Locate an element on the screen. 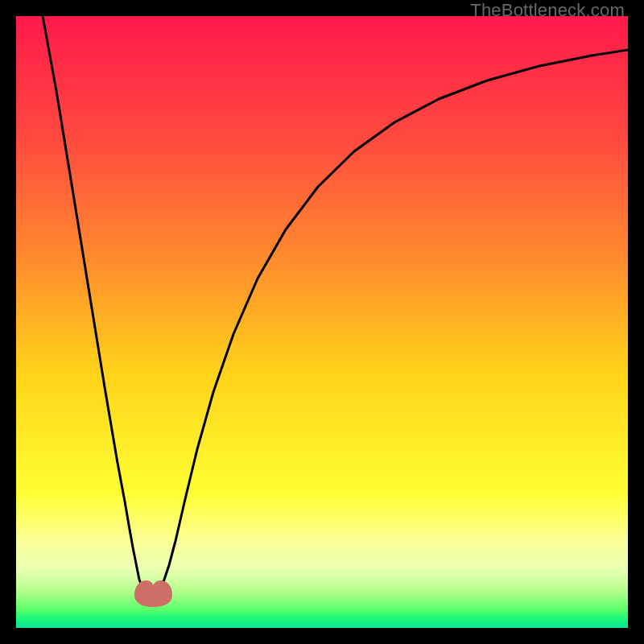 Image resolution: width=644 pixels, height=644 pixels. minimum-marker is located at coordinates (153, 594).